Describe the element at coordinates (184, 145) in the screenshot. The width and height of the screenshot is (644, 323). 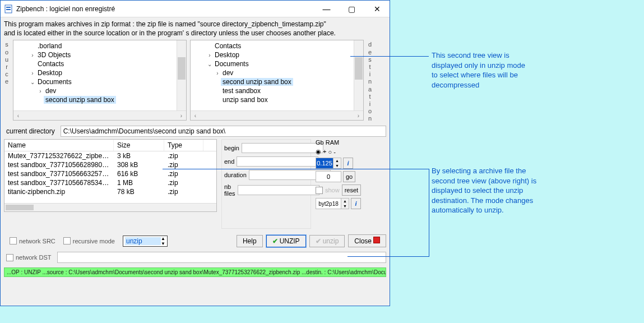
I see `col-type: Type` at that location.